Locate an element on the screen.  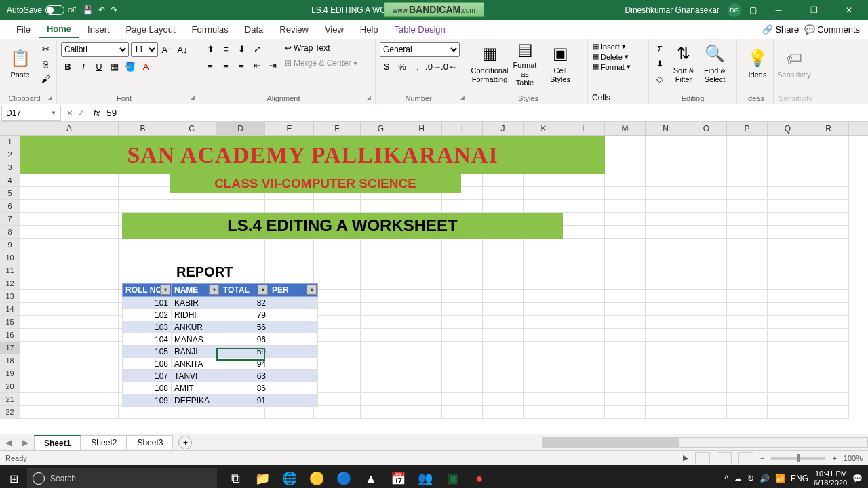
align-center-icon: ≡ is located at coordinates (226, 65).